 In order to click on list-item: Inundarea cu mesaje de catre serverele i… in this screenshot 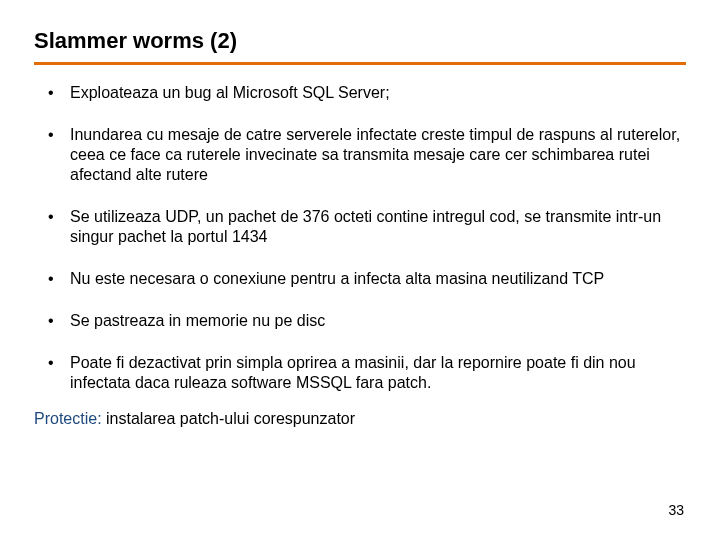, I will do `click(360, 155)`.